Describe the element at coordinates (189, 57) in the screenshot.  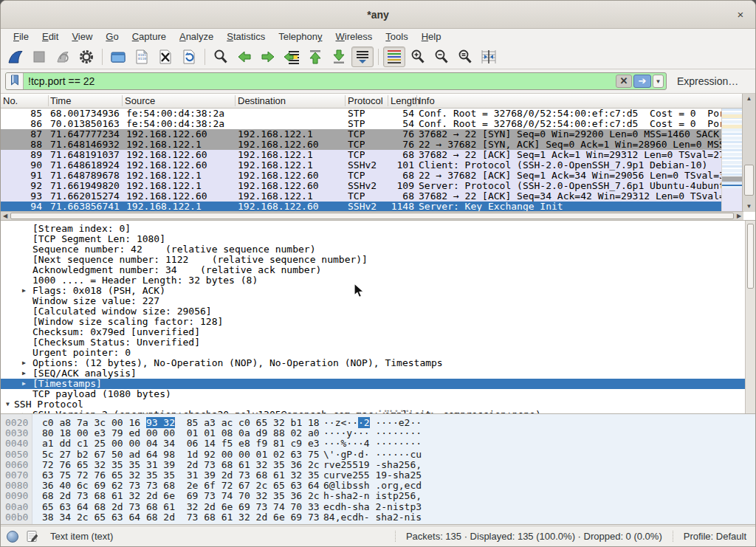
I see `reload-file-button` at that location.